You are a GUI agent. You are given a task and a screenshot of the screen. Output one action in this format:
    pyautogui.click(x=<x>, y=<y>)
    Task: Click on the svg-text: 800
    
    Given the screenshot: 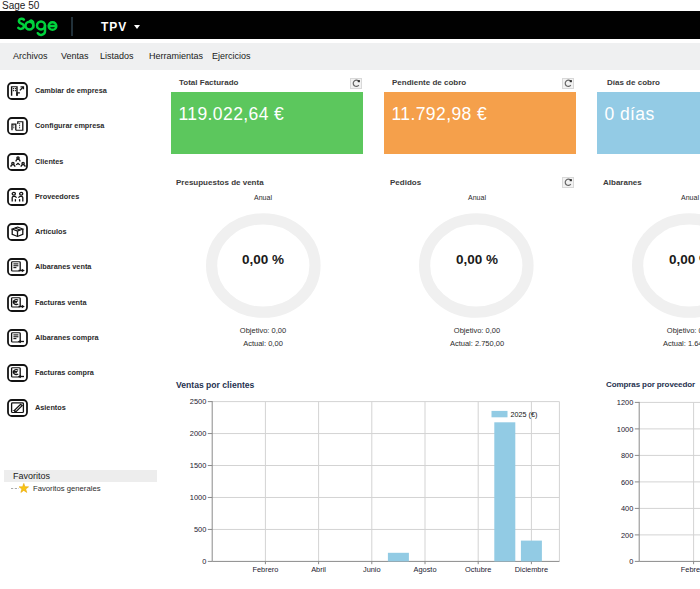 What is the action you would take?
    pyautogui.click(x=627, y=456)
    